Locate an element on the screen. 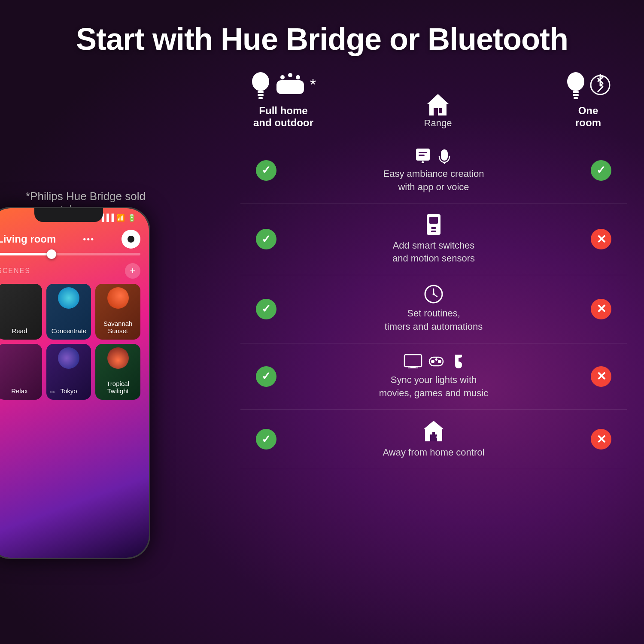 The height and width of the screenshot is (644, 644). scene-savannah: Savannah Sunset is located at coordinates (118, 312).